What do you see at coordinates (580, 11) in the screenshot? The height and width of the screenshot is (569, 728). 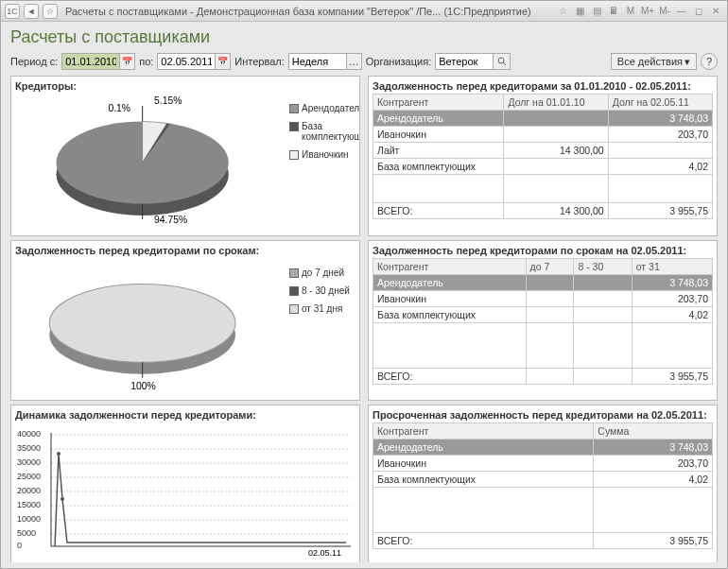 I see `tool-icon-1: ▦` at bounding box center [580, 11].